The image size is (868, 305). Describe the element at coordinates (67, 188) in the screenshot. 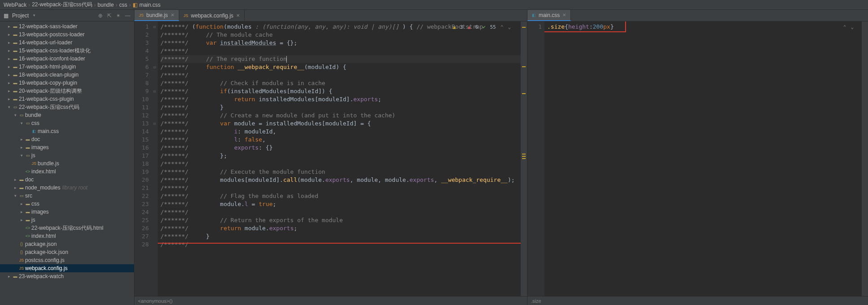

I see `tree-row: ▸▬ node_moduleslibrary root` at that location.